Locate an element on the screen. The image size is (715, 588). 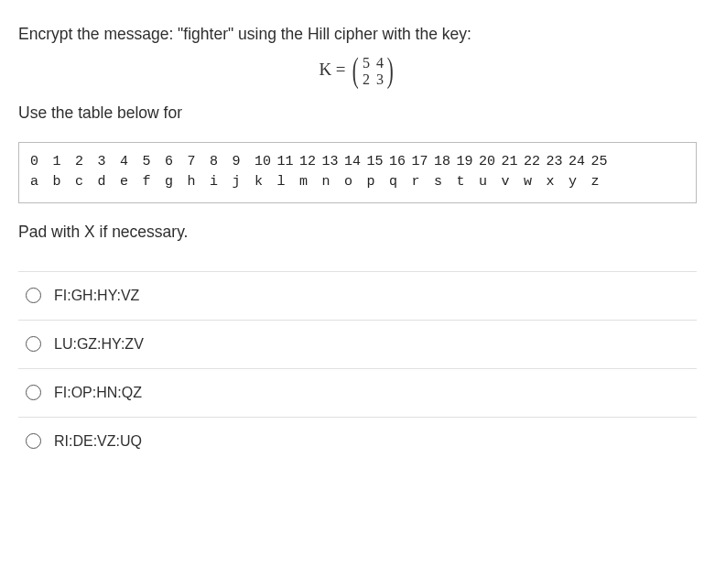
table-letter-cell: g is located at coordinates (176, 183).